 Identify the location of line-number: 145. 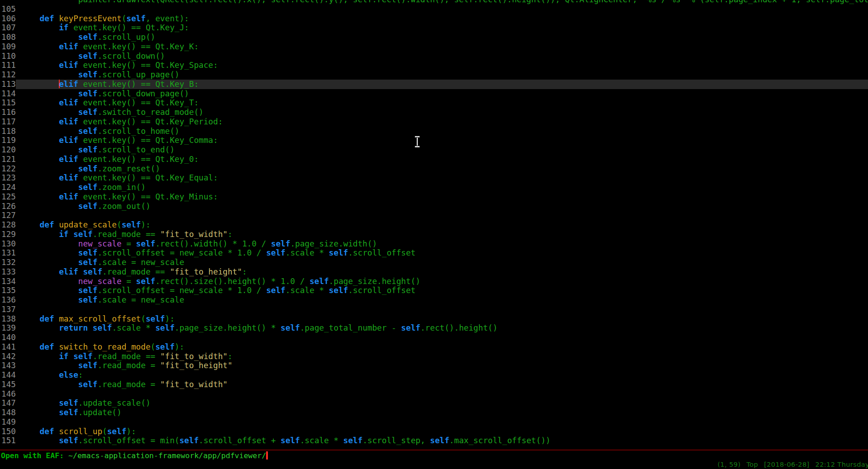
(8, 384).